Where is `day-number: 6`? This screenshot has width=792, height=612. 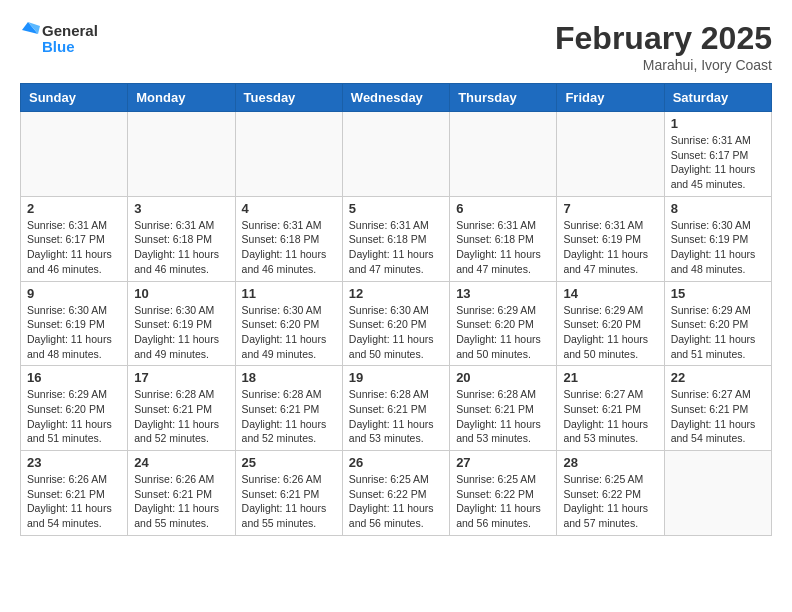 day-number: 6 is located at coordinates (503, 208).